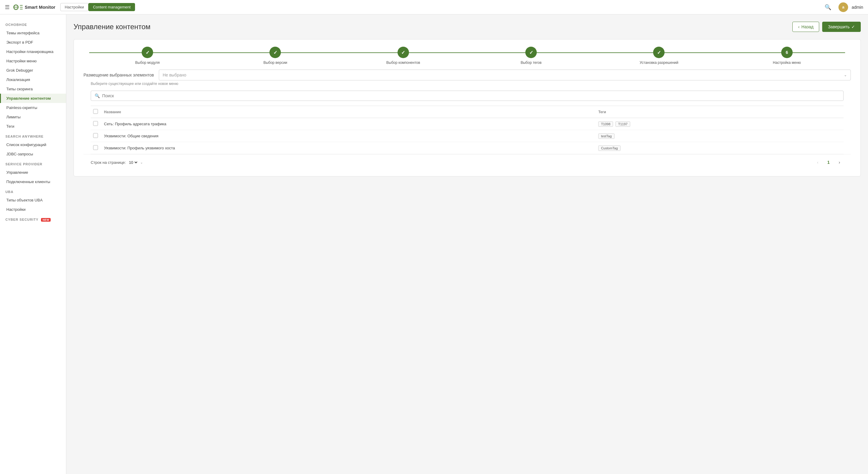  What do you see at coordinates (348, 112) in the screenshot?
I see `col-name-header: Название` at bounding box center [348, 112].